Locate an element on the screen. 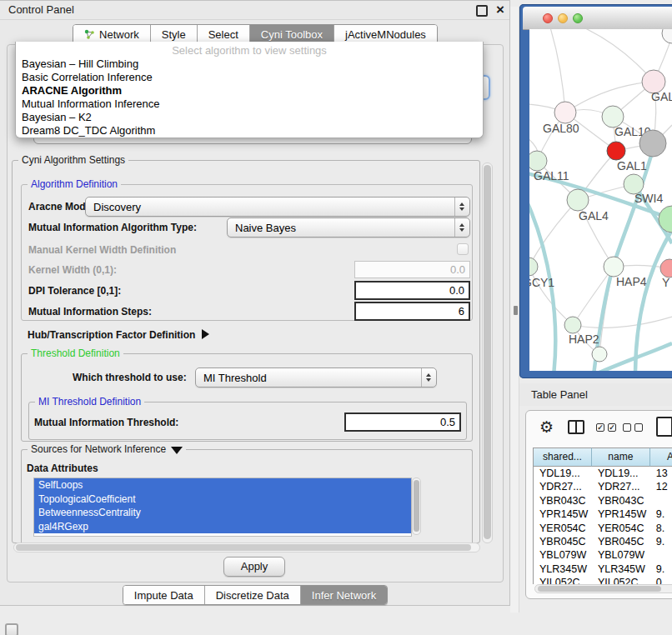 The height and width of the screenshot is (635, 672). tab-label: Infer Network is located at coordinates (344, 595).